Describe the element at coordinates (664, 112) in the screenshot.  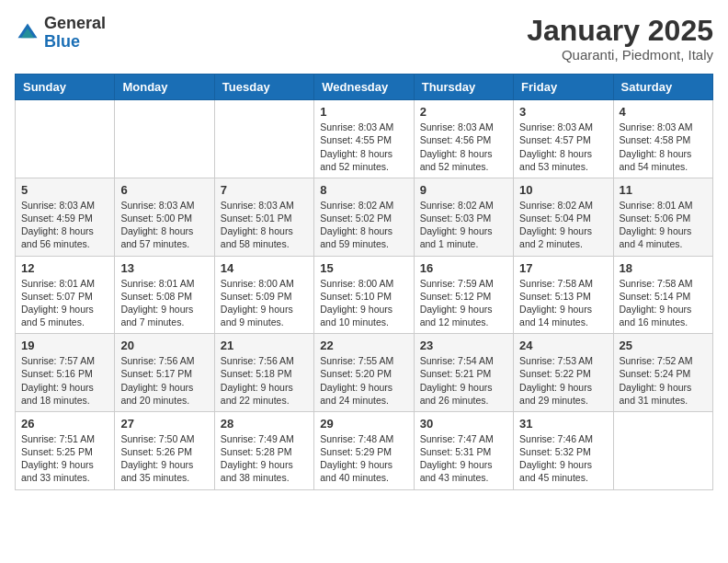
I see `day-number: 4` at that location.